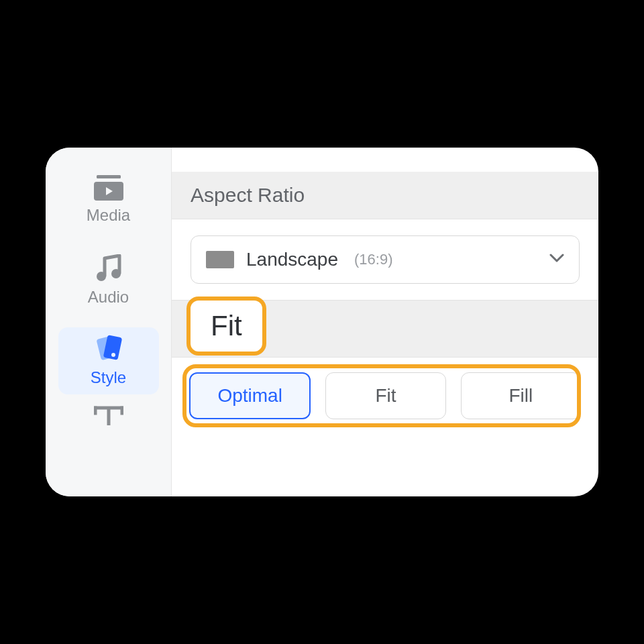 The image size is (644, 644). I want to click on sidebar-item-audio: Audio, so click(109, 280).